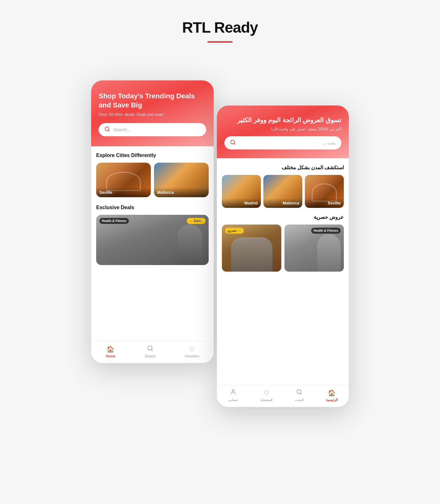 This screenshot has height=504, width=440. Describe the element at coordinates (181, 192) in the screenshot. I see `city-name-mallorca: Mallorca` at that location.